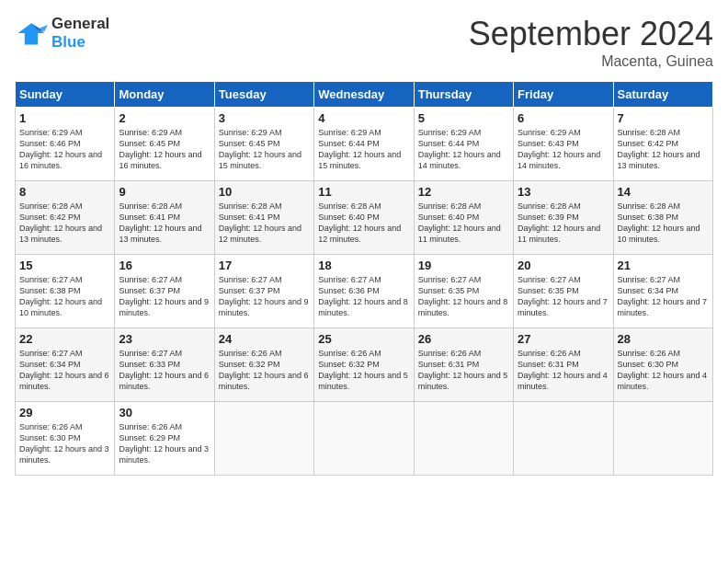 This screenshot has height=563, width=728. What do you see at coordinates (563, 223) in the screenshot?
I see `day-info: Sunrise: 6:28 AM Sunset: 6:39 PM Dayligh…` at bounding box center [563, 223].